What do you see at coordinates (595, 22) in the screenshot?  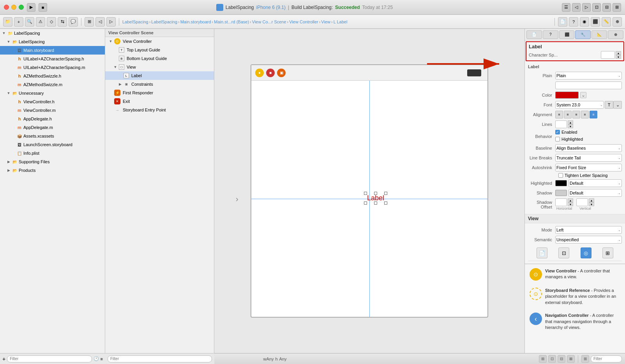 I see `inspector-attrs: ⬛` at bounding box center [595, 22].